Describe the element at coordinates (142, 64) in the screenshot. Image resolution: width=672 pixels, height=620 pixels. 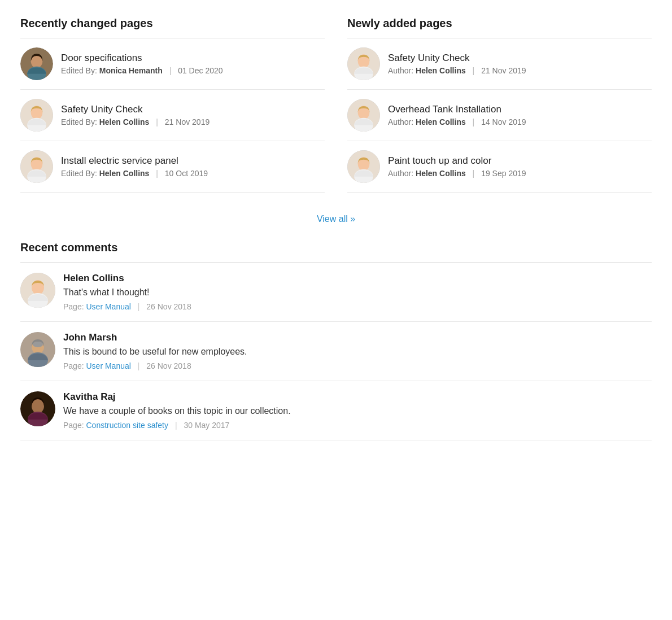
I see `page-info: Door specifications Edited By: Monica He…` at that location.